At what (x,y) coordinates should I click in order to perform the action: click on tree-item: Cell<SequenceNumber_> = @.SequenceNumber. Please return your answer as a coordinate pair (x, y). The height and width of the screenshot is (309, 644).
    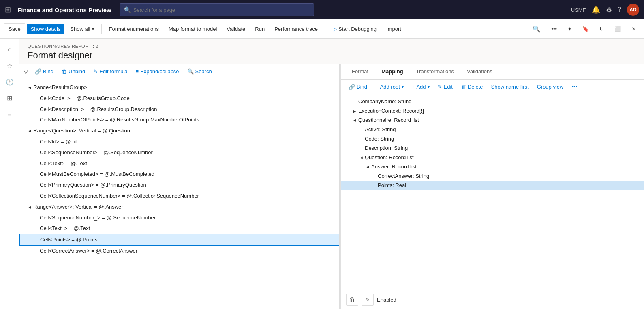
    Looking at the image, I should click on (179, 218).